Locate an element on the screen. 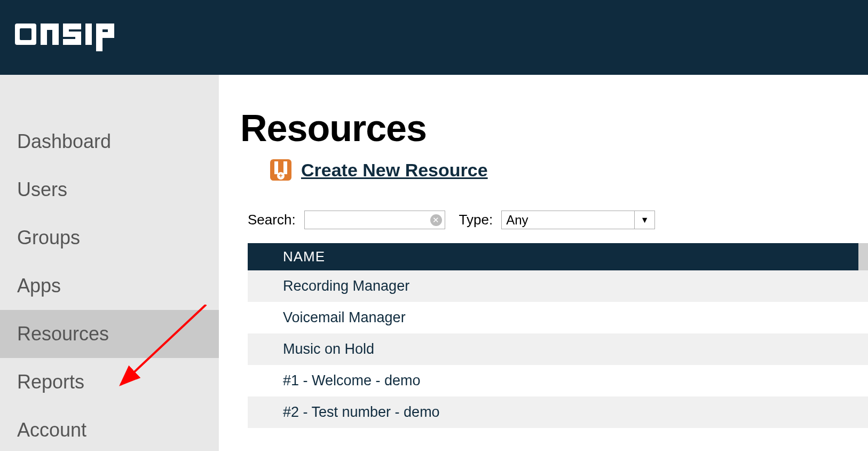  create-resource-icon: + is located at coordinates (281, 170).